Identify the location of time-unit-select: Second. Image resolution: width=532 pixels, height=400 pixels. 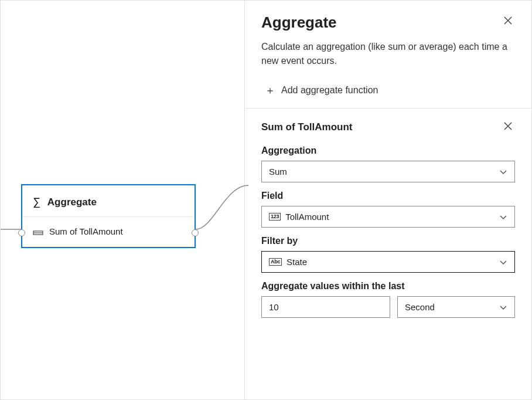
(456, 307).